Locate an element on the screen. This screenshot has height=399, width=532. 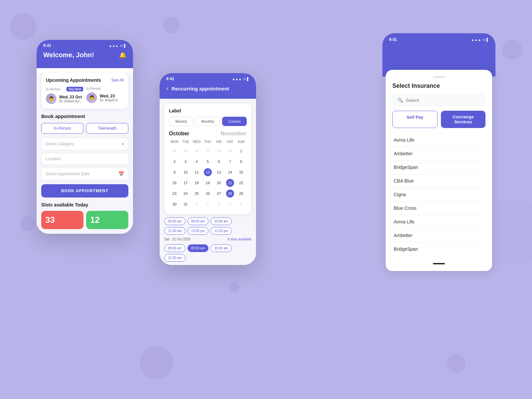
cal-cell: 6 is located at coordinates (219, 162).